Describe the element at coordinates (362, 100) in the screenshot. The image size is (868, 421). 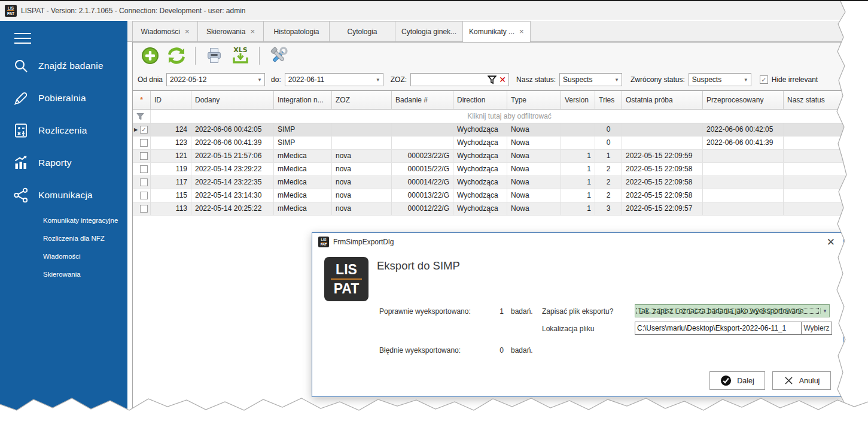
I see `column-header-zoz: ZOZ` at that location.